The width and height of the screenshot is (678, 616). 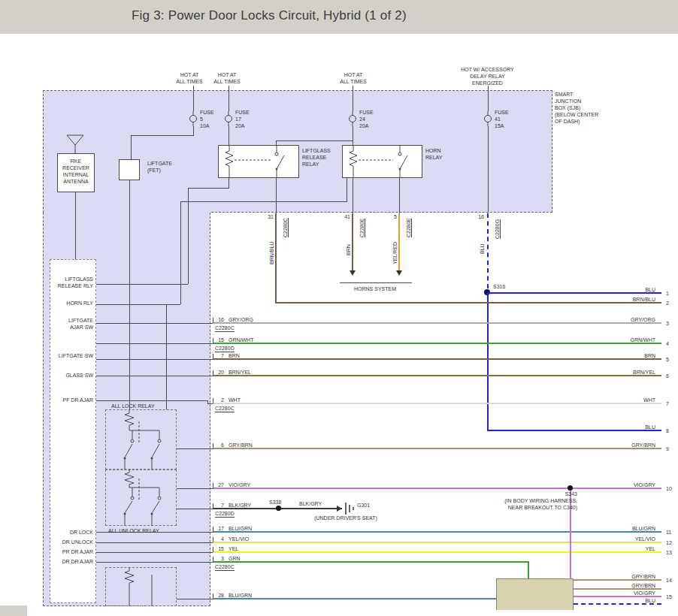 What do you see at coordinates (159, 167) in the screenshot?
I see `liftgate-fet-label: LIFTGATE (FET)` at bounding box center [159, 167].